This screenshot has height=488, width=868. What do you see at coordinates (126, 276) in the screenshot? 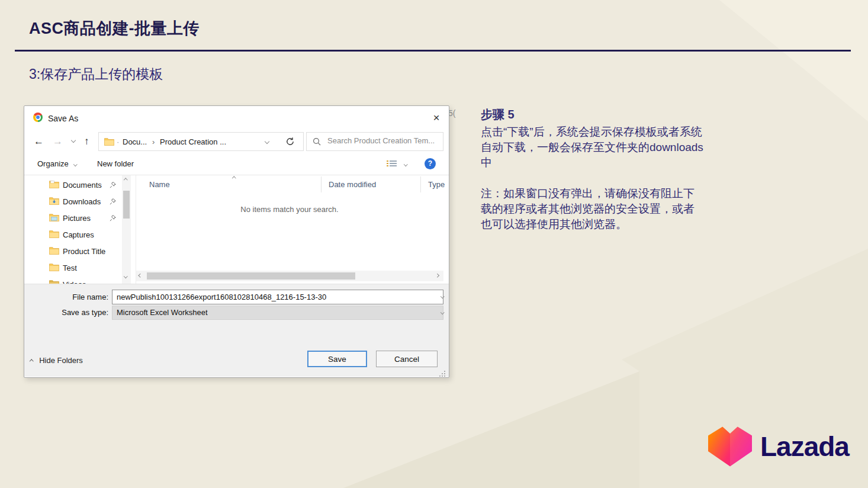
I see `scroll-down-icon` at bounding box center [126, 276].